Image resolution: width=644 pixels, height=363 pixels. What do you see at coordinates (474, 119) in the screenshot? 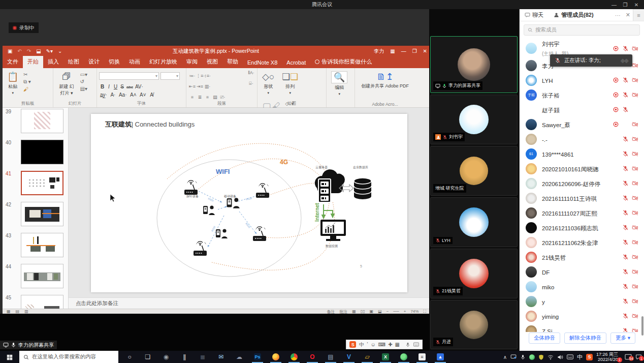
I see `video-tile-1: 刘书宇` at bounding box center [474, 119].